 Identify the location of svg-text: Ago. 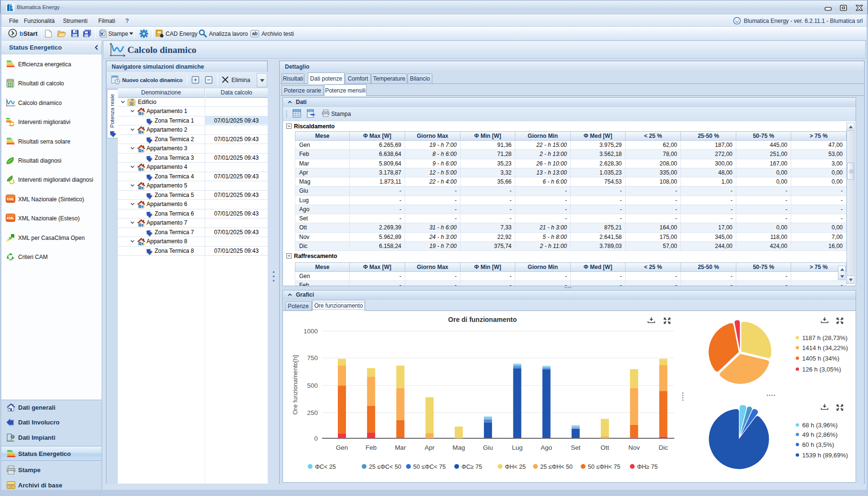
(546, 447).